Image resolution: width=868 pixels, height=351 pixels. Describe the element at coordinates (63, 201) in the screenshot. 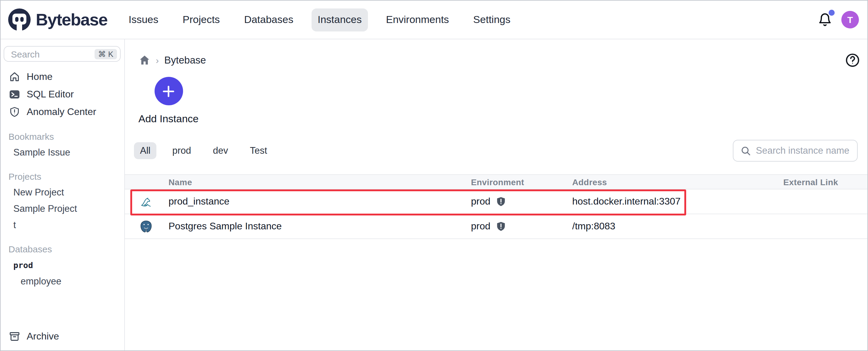

I see `sidebar-section-projects: Projects New Project Sample Project t` at that location.